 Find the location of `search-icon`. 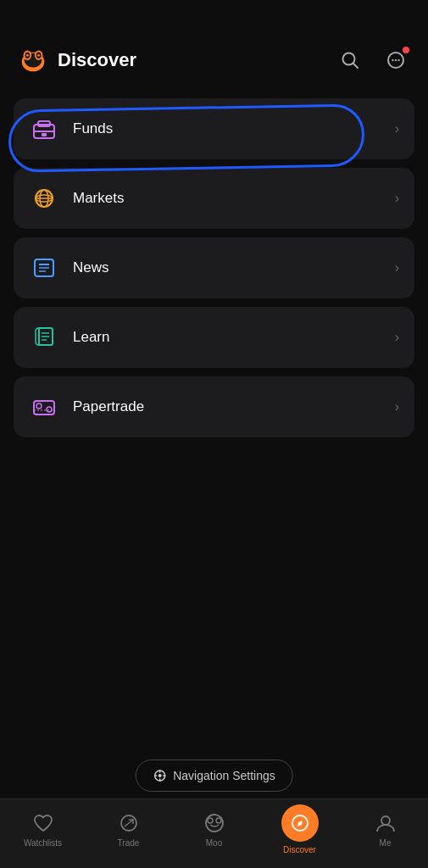

search-icon is located at coordinates (350, 60).